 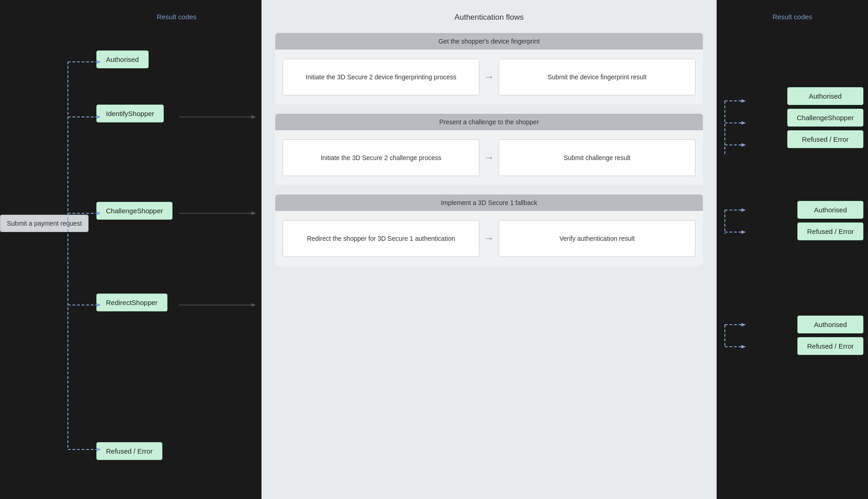 What do you see at coordinates (132, 303) in the screenshot?
I see `left-result-redirectshopper: RedirectShopper` at bounding box center [132, 303].